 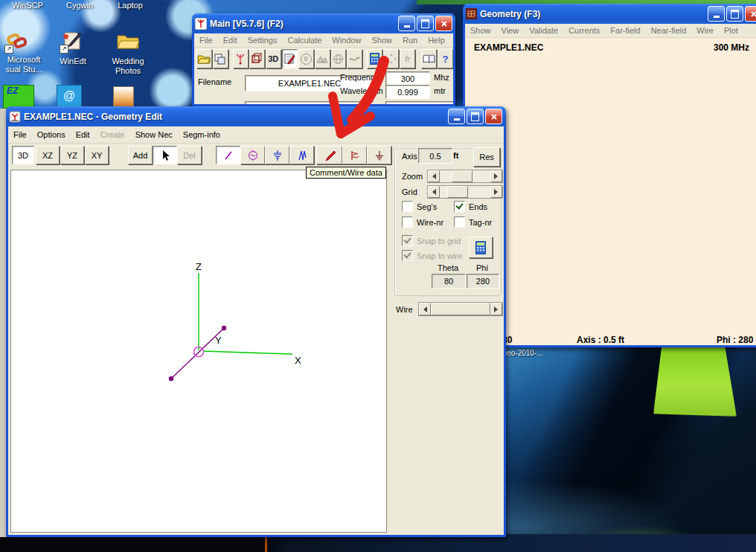 I want to click on manual-button, so click(x=429, y=59).